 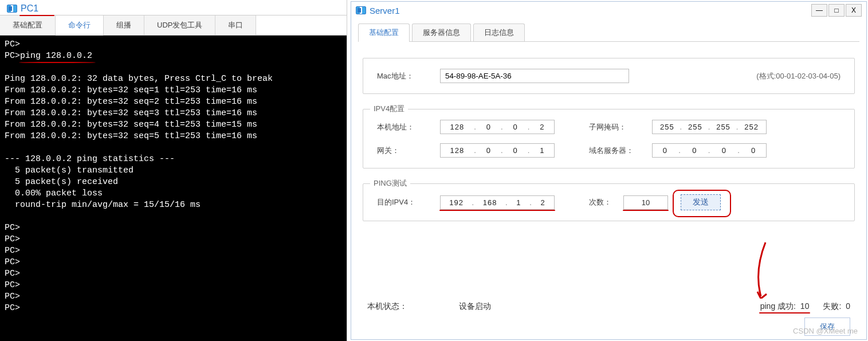 What do you see at coordinates (836, 307) in the screenshot?
I see `ping-fail: 失败: 0` at bounding box center [836, 307].